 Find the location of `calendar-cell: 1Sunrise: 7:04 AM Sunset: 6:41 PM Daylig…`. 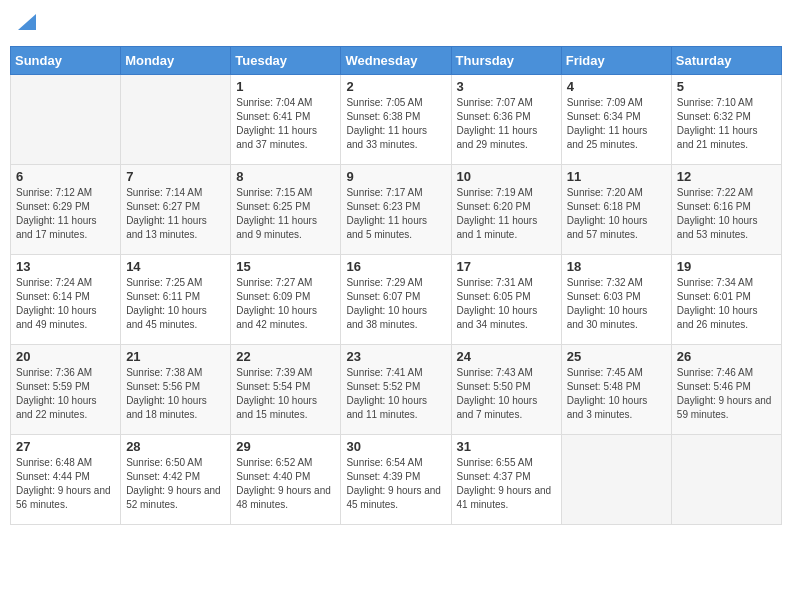

calendar-cell: 1Sunrise: 7:04 AM Sunset: 6:41 PM Daylig… is located at coordinates (286, 120).